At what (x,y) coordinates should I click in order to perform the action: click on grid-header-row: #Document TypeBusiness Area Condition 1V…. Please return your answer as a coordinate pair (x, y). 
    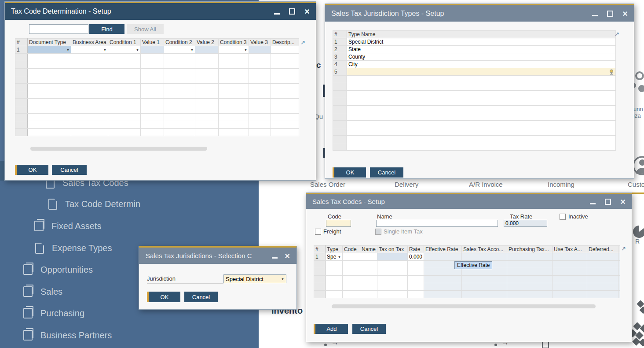
    Looking at the image, I should click on (157, 42).